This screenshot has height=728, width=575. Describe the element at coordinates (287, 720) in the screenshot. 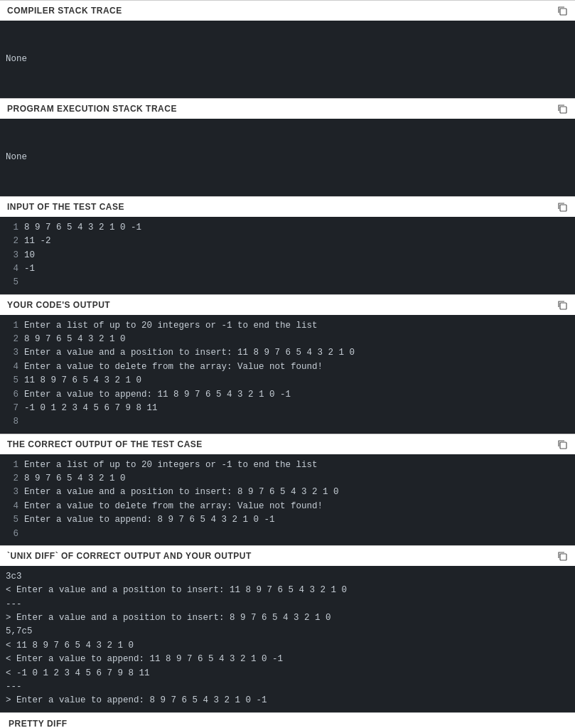

I see `pretty-diff-section: PRETTY DIFF This diff is colored to make…` at that location.